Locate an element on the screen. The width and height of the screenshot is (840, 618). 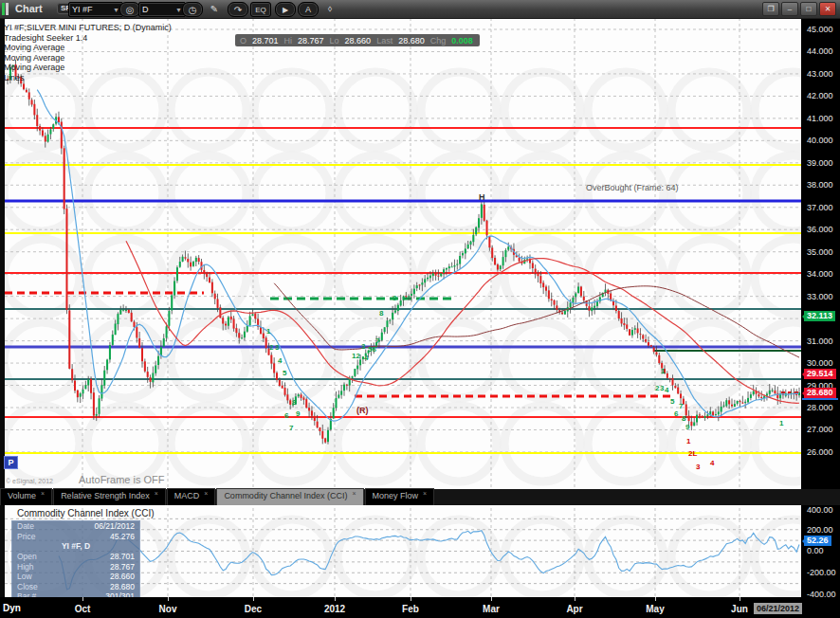
window-controls: ❐–□✕ is located at coordinates (799, 9).